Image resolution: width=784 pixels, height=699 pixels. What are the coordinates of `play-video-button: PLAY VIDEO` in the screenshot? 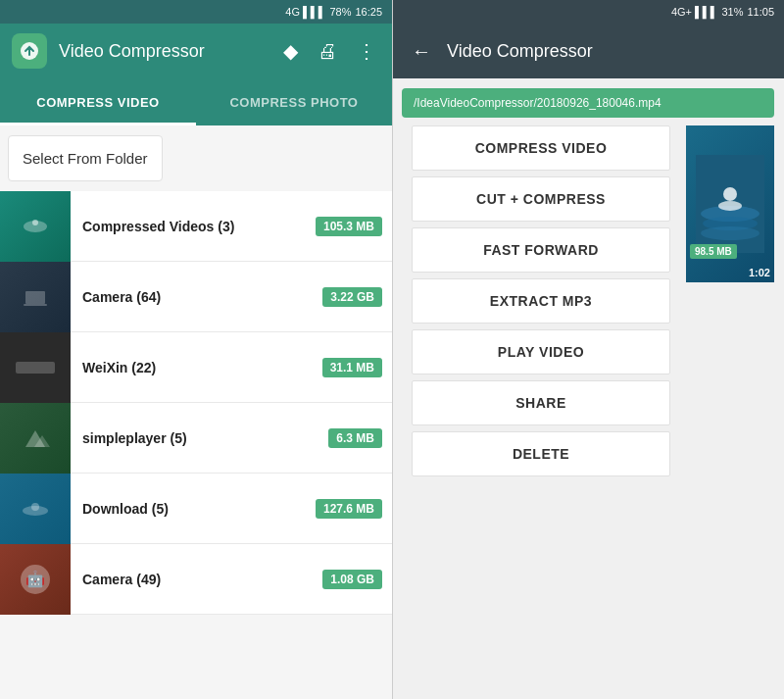 It's located at (541, 352).